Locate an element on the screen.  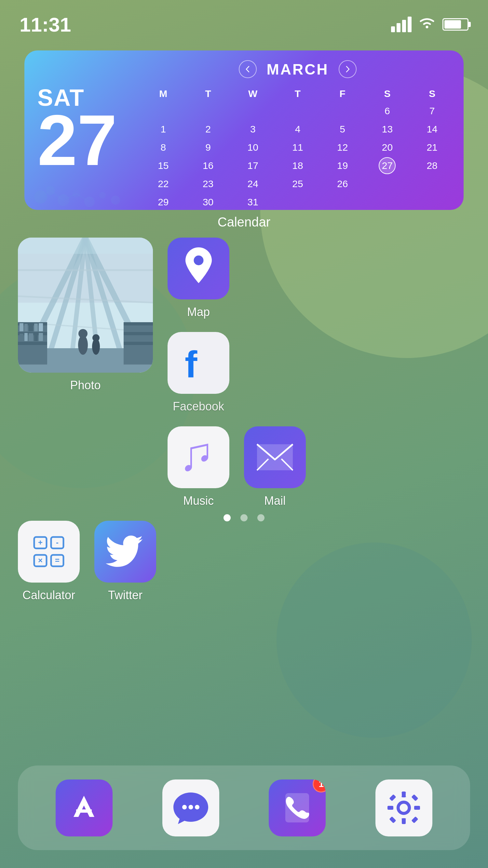
cal-cell-7: 7 is located at coordinates (432, 111).